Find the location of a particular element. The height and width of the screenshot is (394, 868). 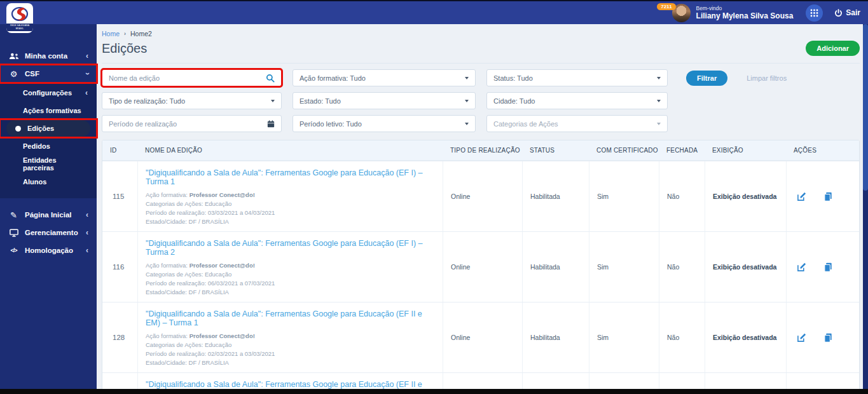

sidebar-item-csf: ⚙ CSF ‹ is located at coordinates (48, 74).